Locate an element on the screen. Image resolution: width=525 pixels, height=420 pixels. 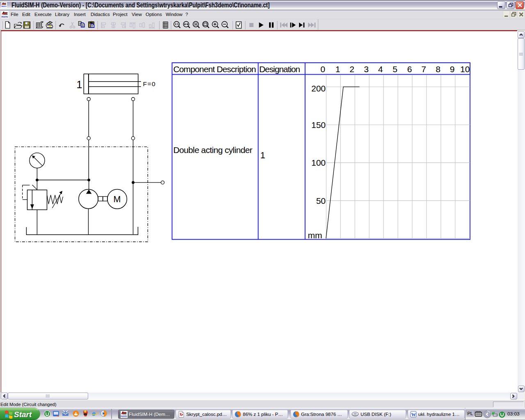
svg-text: M is located at coordinates (117, 199).